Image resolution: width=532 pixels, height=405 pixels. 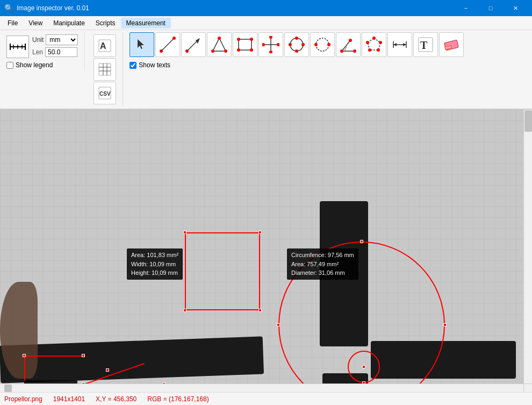 I want to click on svg-text: A, so click(x=103, y=46).